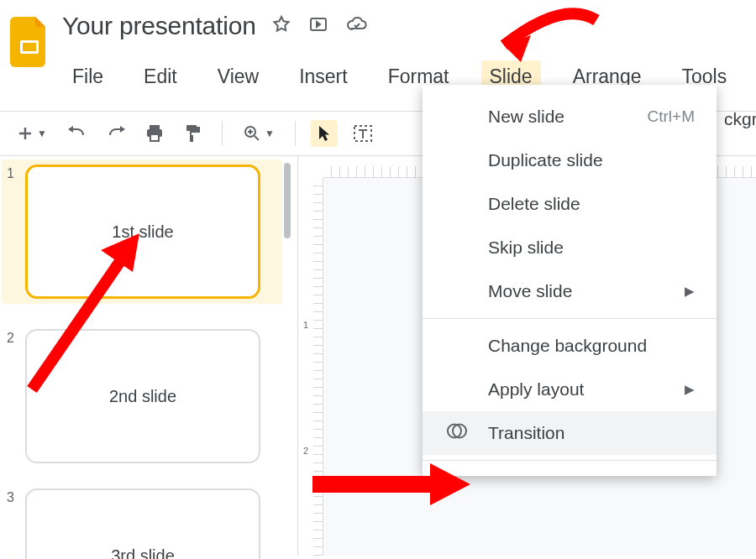 Image resolution: width=756 pixels, height=559 pixels. Describe the element at coordinates (306, 325) in the screenshot. I see `ruler-label: 1` at that location.